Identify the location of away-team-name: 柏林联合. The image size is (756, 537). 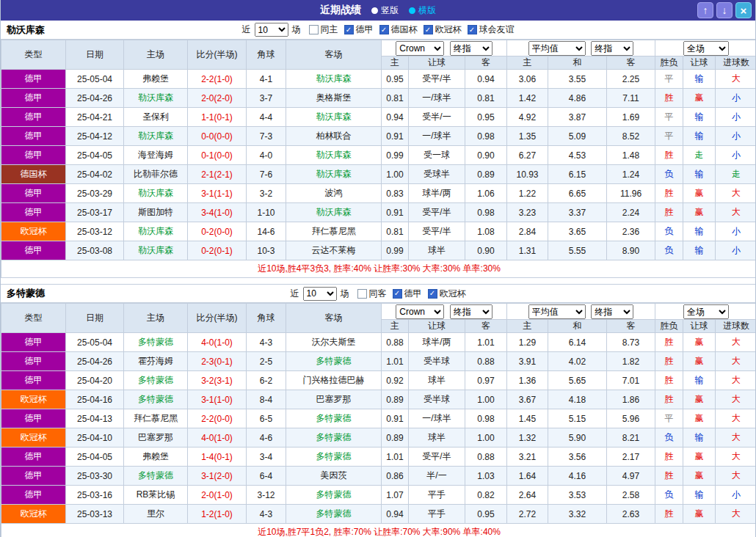
(334, 136).